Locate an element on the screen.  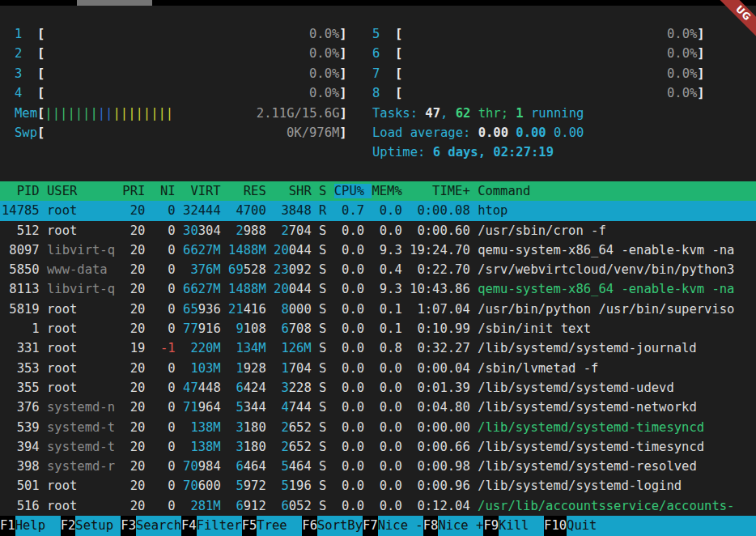
process-row-398: 398 systemd-r 20 0 70984 6464 5464 S 0.0… is located at coordinates (378, 466).